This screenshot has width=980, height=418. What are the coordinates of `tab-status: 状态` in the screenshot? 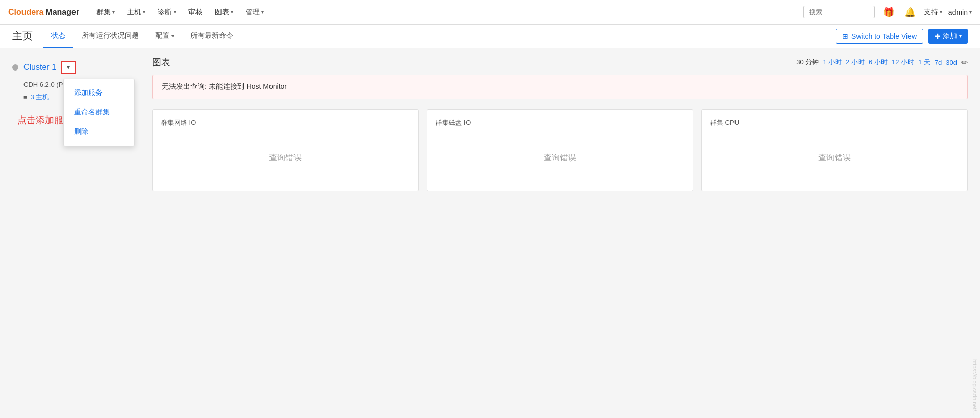 It's located at (58, 37).